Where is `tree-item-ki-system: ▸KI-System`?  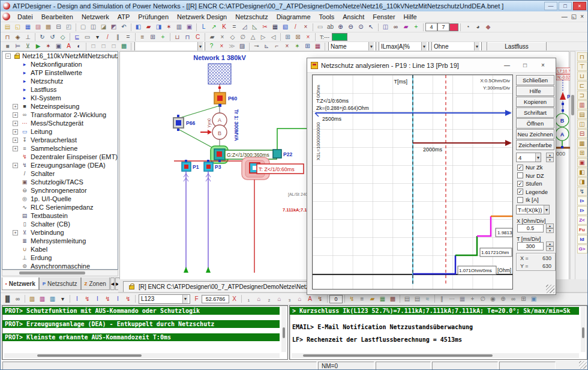 tree-item-ki-system: ▸KI-System is located at coordinates (60, 98).